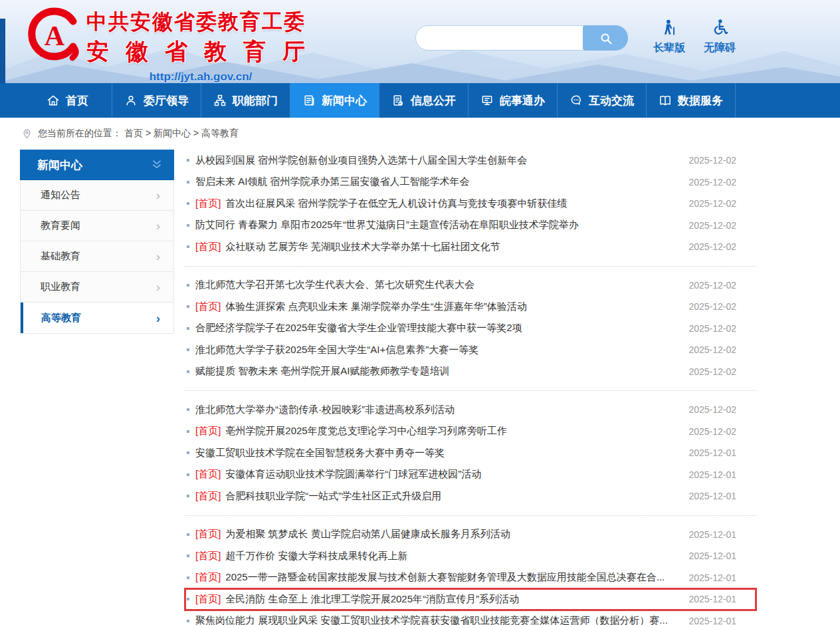 The height and width of the screenshot is (625, 840). Describe the element at coordinates (201, 22) in the screenshot. I see `org-title-line1: 中共安徽省委教育工委` at that location.